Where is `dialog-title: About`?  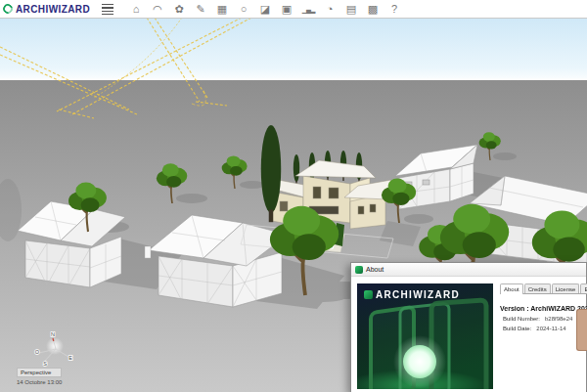 dialog-title: About is located at coordinates (375, 270).